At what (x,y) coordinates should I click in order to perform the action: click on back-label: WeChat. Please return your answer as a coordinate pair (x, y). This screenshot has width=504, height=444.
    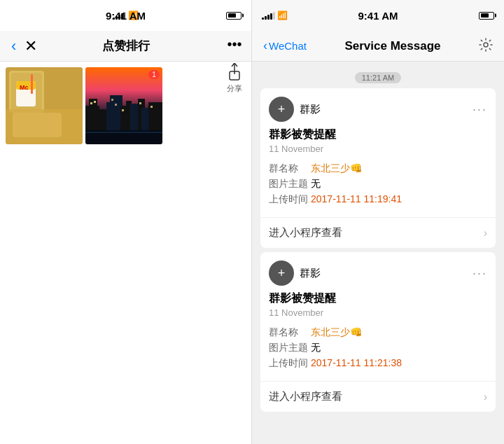
    Looking at the image, I should click on (288, 46).